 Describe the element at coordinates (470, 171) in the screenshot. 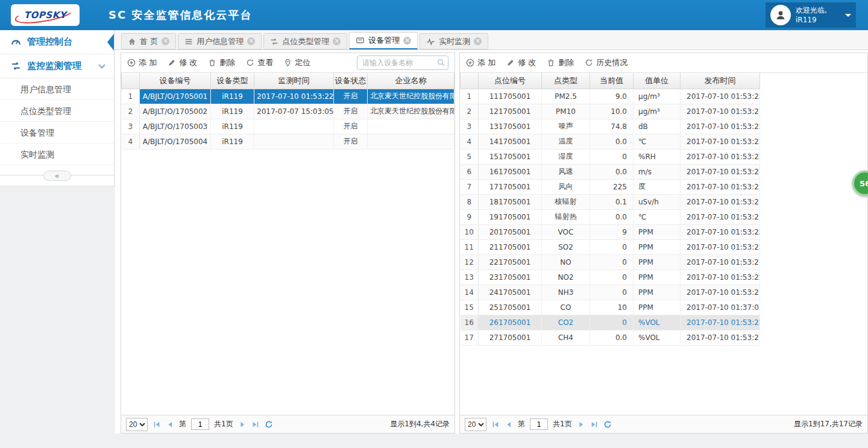

I see `row-index: 6` at that location.